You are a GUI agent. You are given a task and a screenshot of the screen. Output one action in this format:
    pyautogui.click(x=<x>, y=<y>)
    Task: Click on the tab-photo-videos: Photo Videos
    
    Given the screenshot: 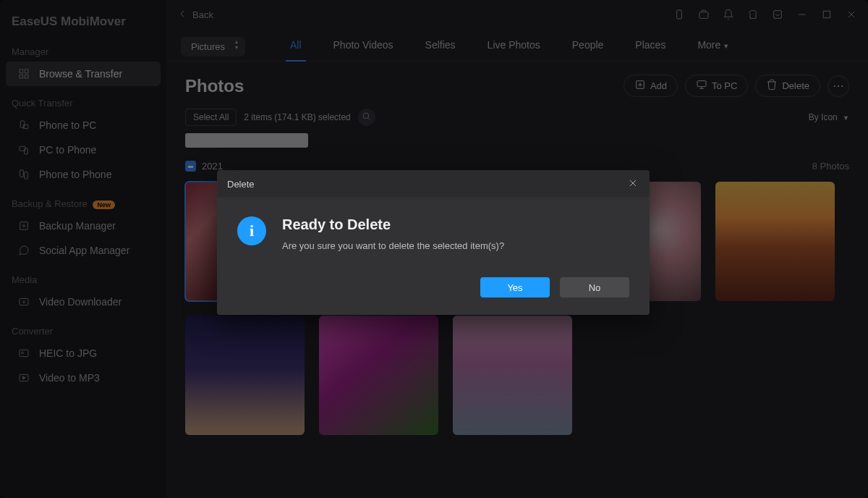 What is the action you would take?
    pyautogui.click(x=363, y=46)
    